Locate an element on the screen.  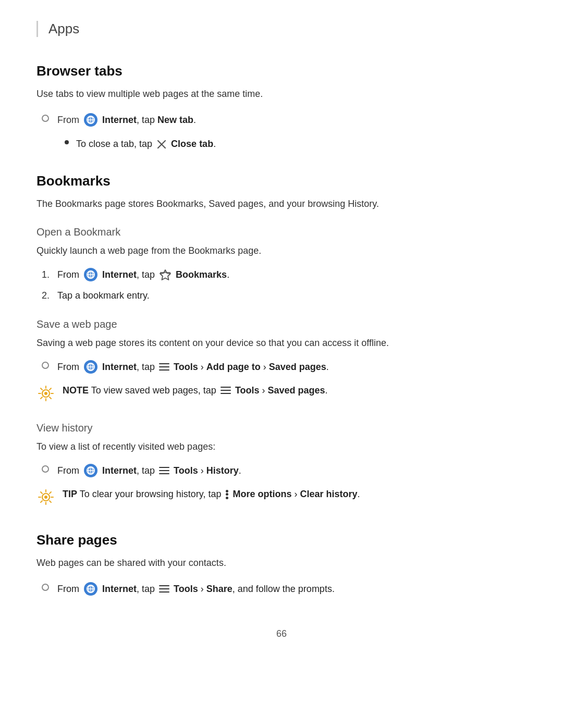
page-number: 66 is located at coordinates (282, 634).